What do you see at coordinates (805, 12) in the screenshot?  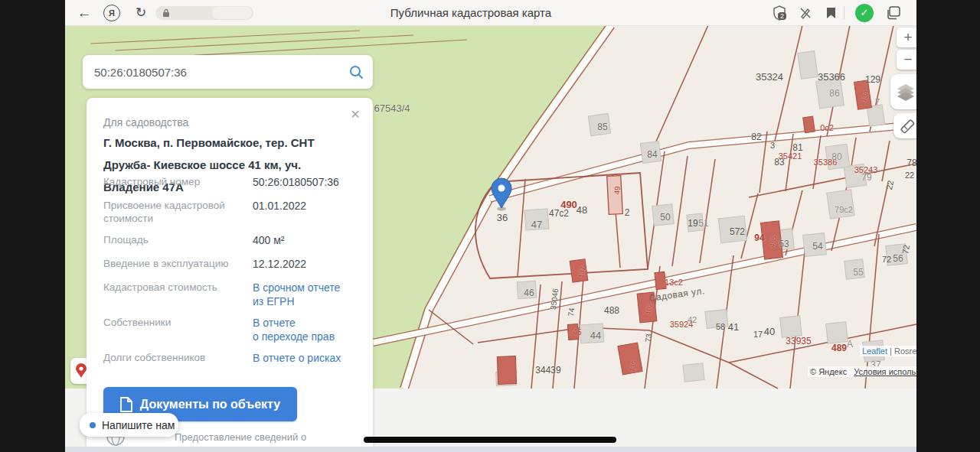 I see `protect-disabled-button` at bounding box center [805, 12].